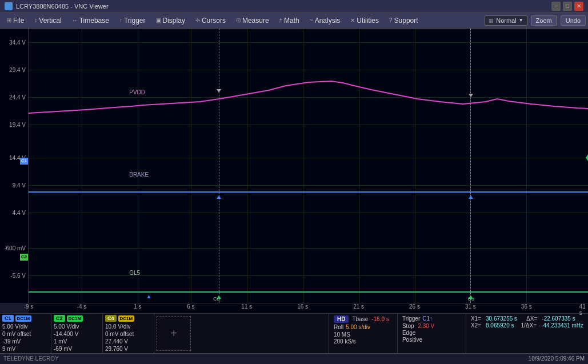 This screenshot has height=364, width=588. I want to click on menu-support: ? Support, so click(403, 21).